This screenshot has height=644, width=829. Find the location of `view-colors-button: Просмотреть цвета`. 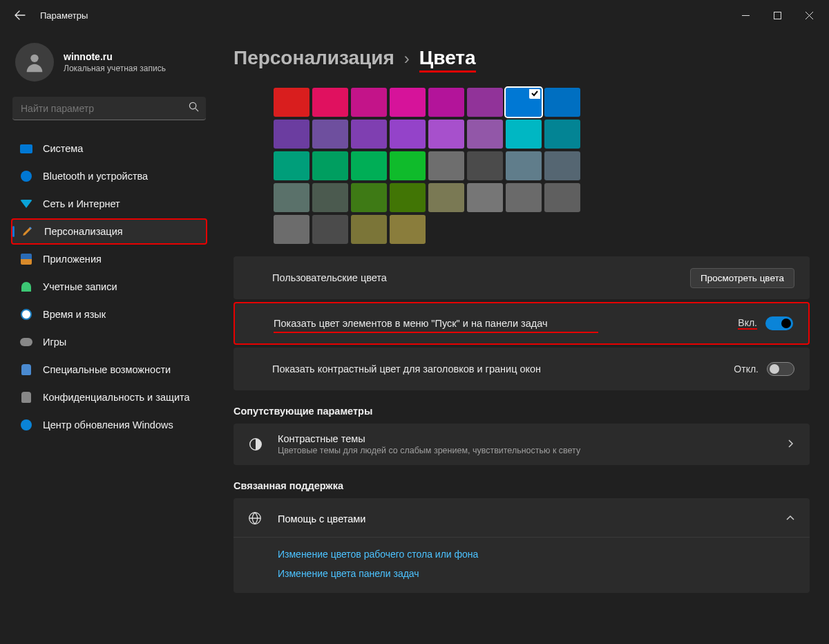

view-colors-button: Просмотреть цвета is located at coordinates (742, 278).